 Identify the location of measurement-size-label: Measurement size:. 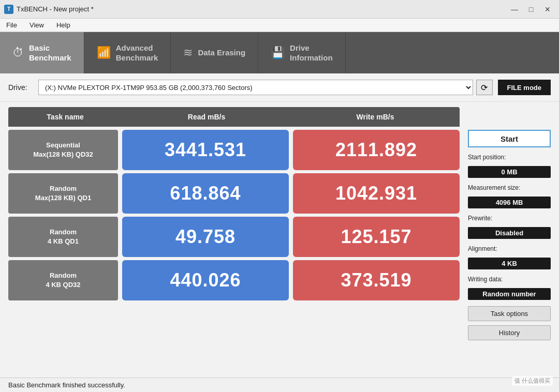
(509, 188).